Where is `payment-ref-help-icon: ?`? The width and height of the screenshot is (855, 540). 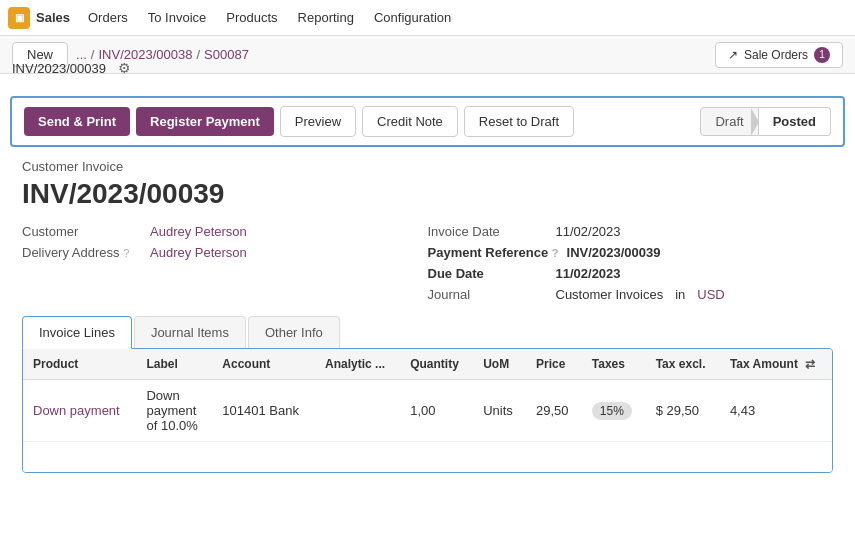
payment-ref-help-icon: ? is located at coordinates (556, 253).